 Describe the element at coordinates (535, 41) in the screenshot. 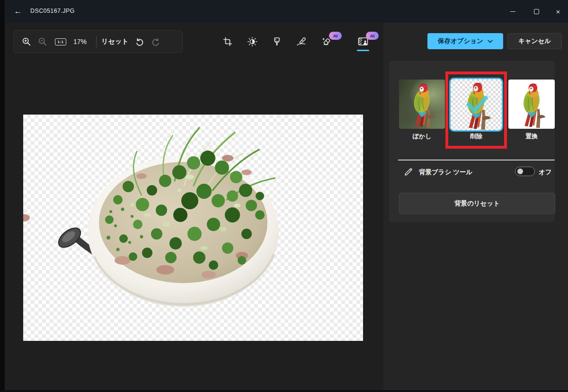

I see `cancel-label: キャンセル` at that location.